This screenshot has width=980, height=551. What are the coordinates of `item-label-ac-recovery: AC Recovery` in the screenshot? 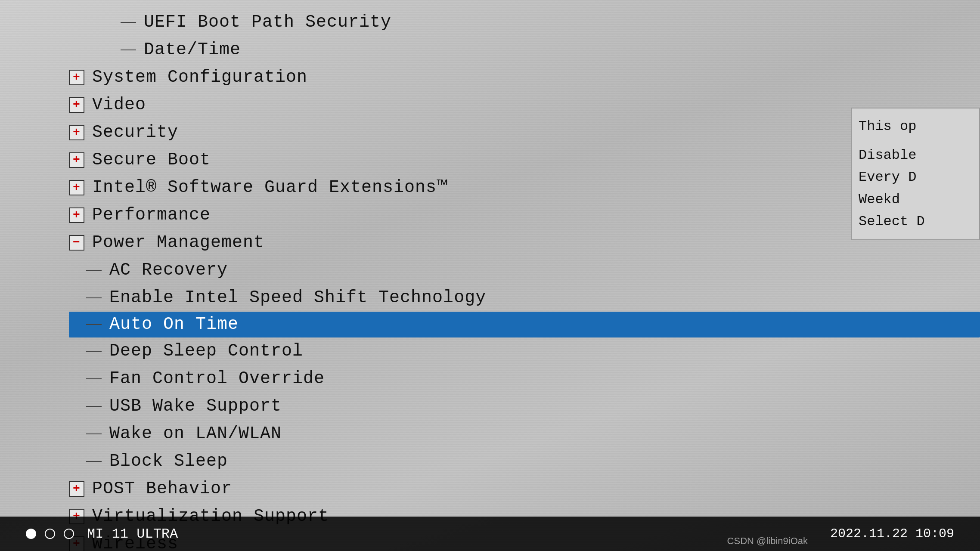 It's located at (169, 270).